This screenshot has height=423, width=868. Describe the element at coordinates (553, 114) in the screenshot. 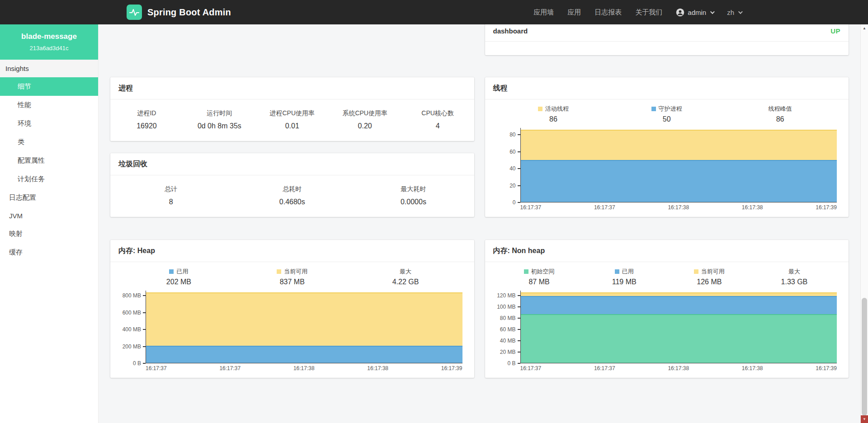

I see `legend-live-threads: 活动线程 86` at that location.